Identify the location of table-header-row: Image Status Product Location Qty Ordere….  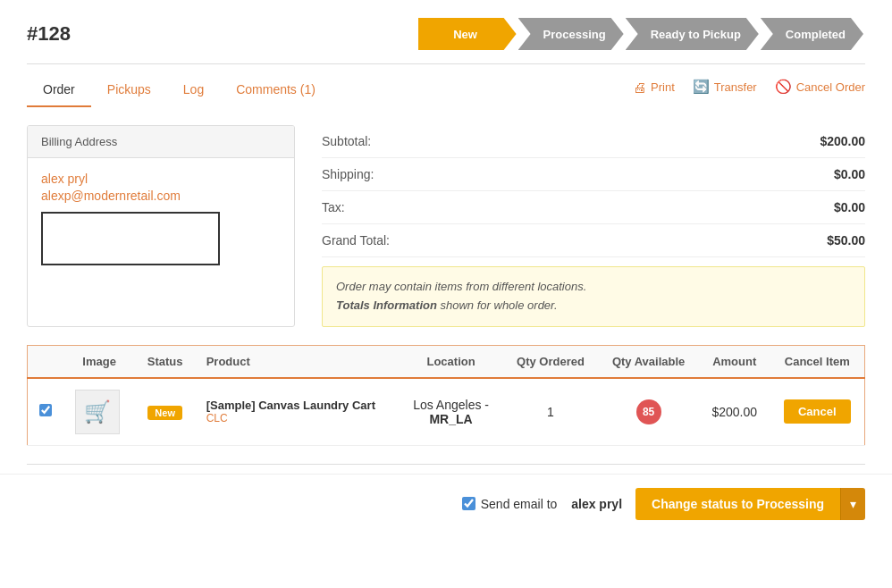
(447, 361).